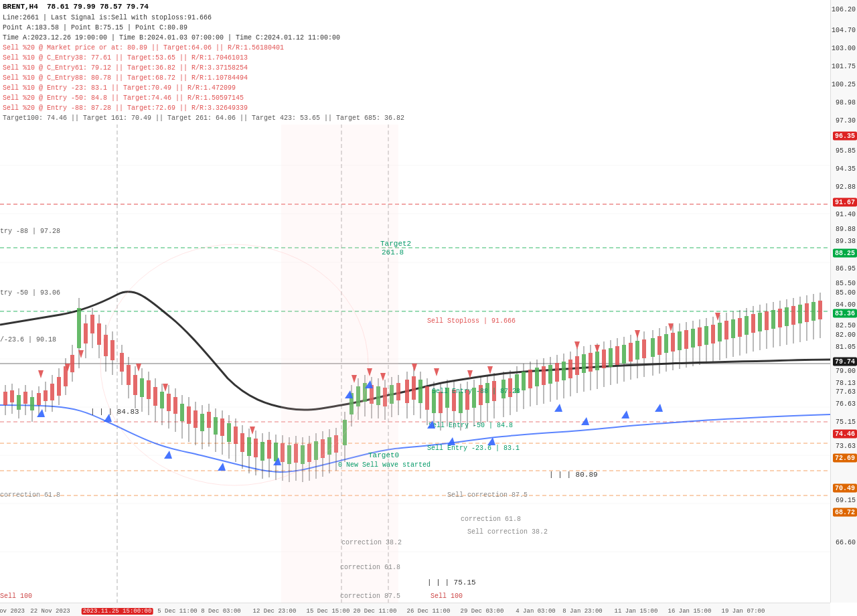  What do you see at coordinates (392, 252) in the screenshot?
I see `svg-text: 261.8` at bounding box center [392, 252].